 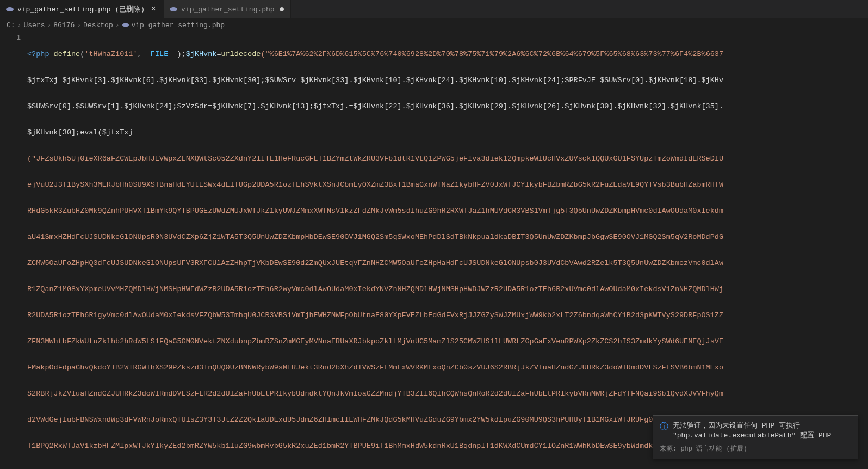 I want to click on breadcrumb-item: Users, so click(x=34, y=25).